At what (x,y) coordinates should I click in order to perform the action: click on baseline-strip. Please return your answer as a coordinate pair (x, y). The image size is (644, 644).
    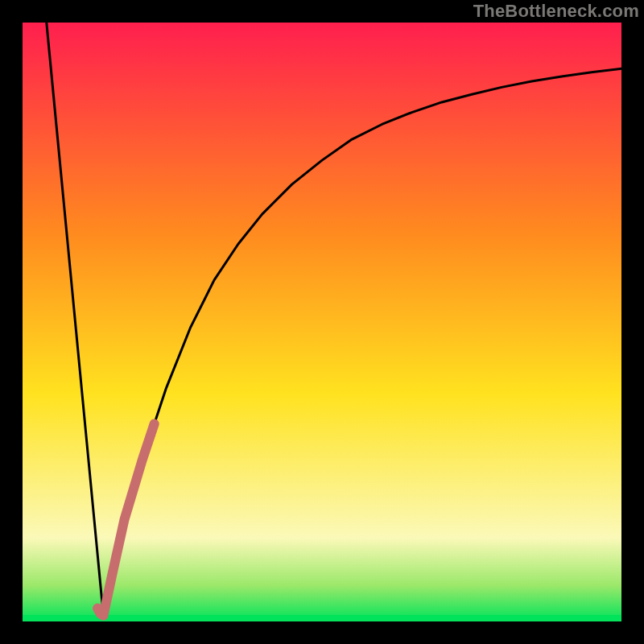
    Looking at the image, I should click on (322, 617).